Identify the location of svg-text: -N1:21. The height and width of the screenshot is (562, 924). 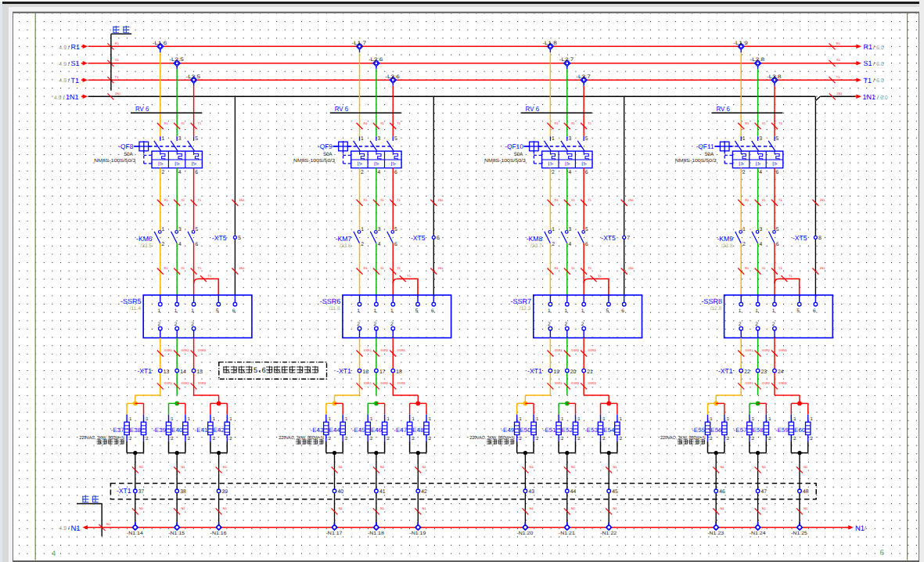
(567, 534).